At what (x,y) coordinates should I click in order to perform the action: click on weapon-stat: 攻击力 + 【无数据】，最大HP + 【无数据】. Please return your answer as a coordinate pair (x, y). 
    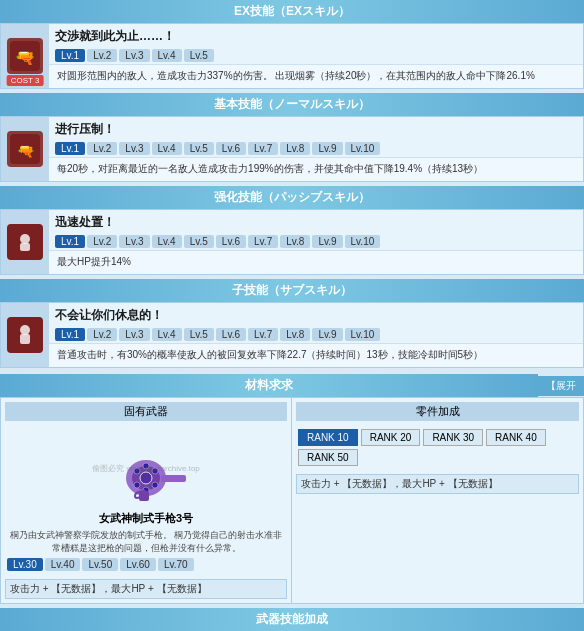
    Looking at the image, I should click on (146, 589).